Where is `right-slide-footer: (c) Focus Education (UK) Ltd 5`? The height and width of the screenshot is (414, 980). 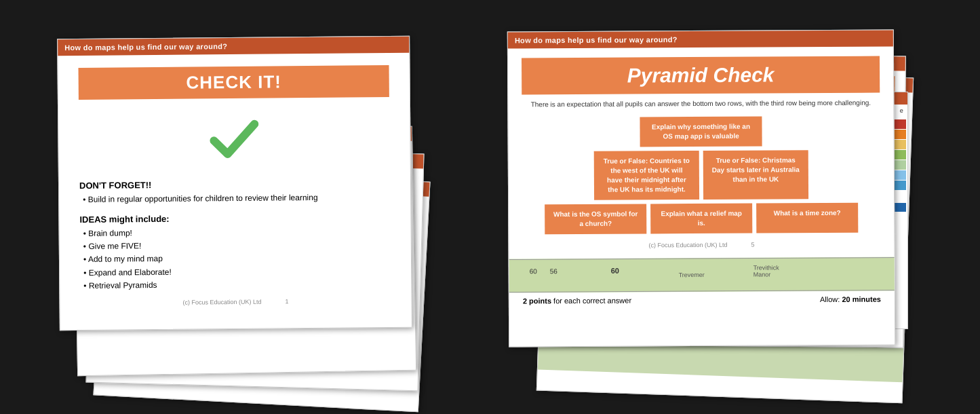 right-slide-footer: (c) Focus Education (UK) Ltd 5 is located at coordinates (701, 246).